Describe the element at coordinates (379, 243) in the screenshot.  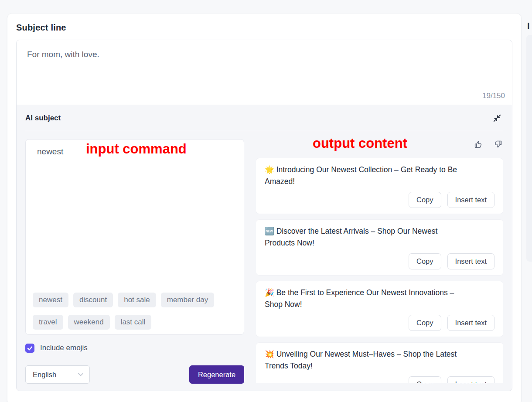
I see `subject-suggestion-line: Products Now!` at that location.